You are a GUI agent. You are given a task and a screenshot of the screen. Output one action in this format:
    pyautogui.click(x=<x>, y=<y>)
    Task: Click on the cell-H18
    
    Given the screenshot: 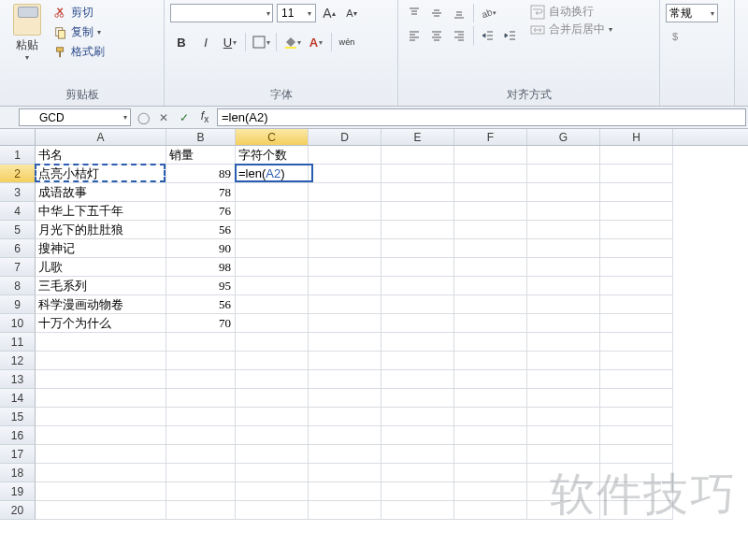 What is the action you would take?
    pyautogui.click(x=637, y=473)
    